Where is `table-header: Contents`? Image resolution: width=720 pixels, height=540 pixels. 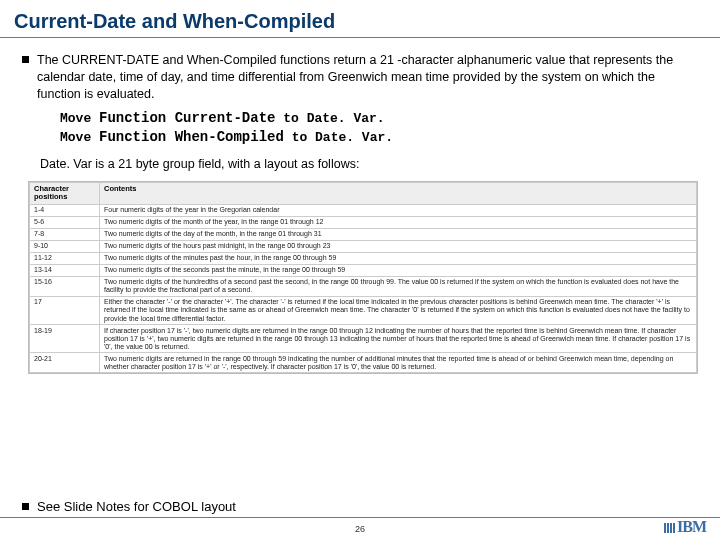 table-header: Contents is located at coordinates (398, 194).